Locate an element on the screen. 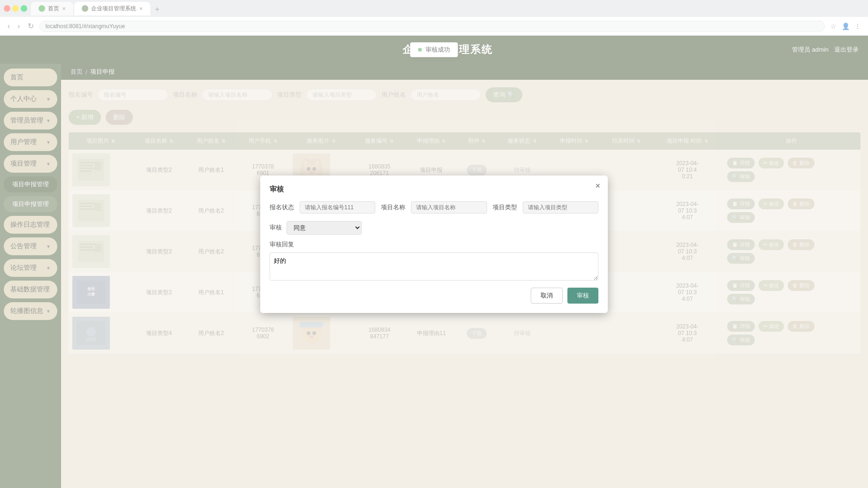 The width and height of the screenshot is (868, 488). modal-reg-label: 报名状态 is located at coordinates (282, 207).